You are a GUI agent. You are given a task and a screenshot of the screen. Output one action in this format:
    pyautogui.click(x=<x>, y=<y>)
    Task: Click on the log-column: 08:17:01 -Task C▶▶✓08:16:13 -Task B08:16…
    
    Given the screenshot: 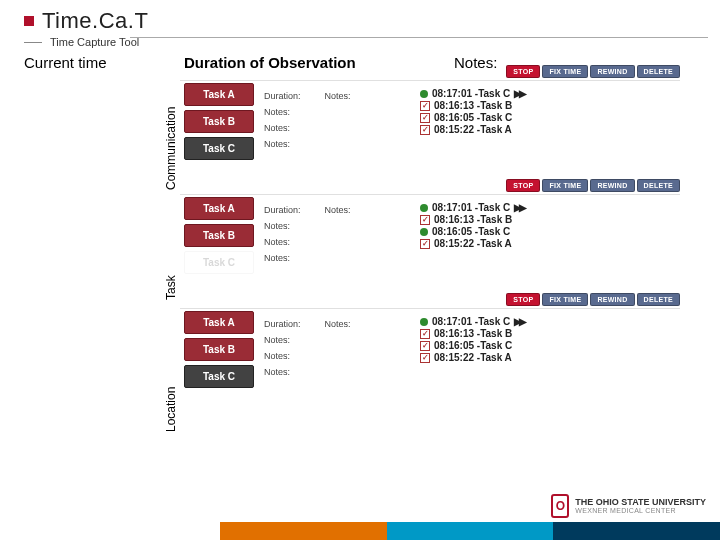 What is the action you would take?
    pyautogui.click(x=549, y=244)
    